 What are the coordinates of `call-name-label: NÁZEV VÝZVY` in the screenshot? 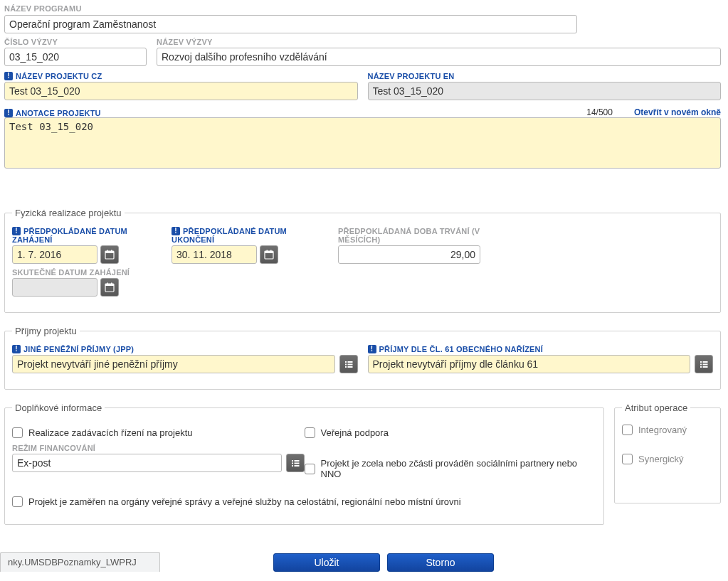 It's located at (438, 42).